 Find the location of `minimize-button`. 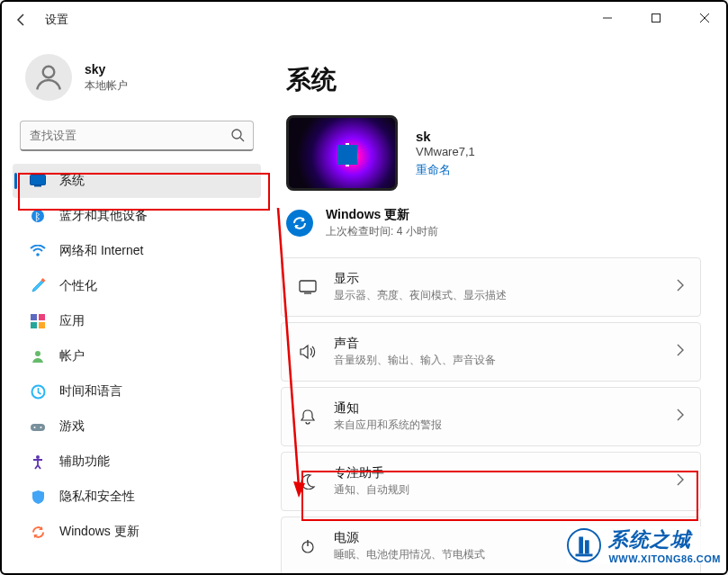

minimize-button is located at coordinates (607, 18).